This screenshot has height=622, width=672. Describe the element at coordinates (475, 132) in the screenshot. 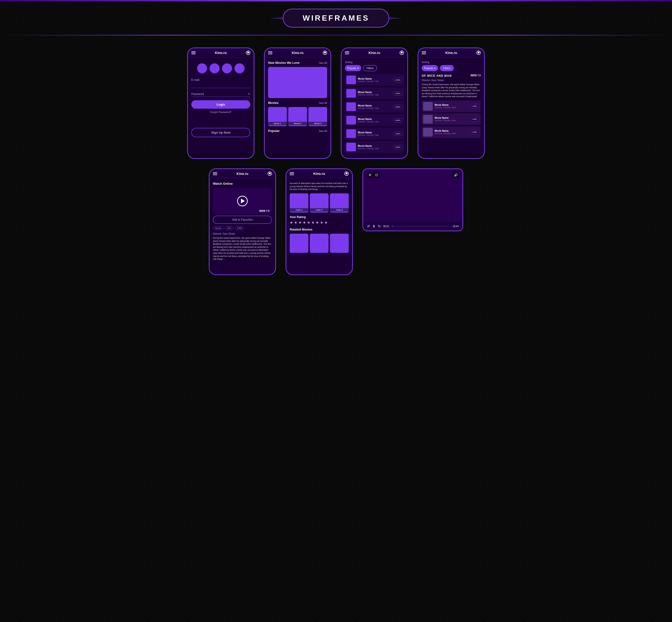

I see `detail-label-badge-3: LABEL` at that location.